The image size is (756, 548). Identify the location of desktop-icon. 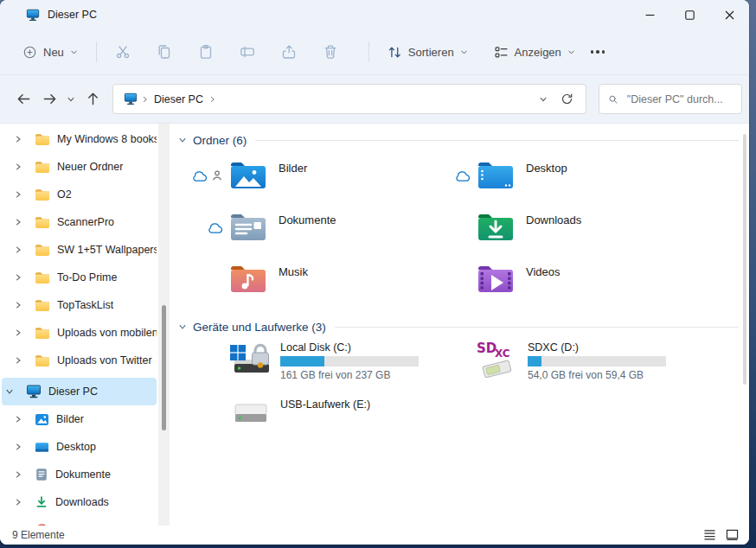
(42, 448).